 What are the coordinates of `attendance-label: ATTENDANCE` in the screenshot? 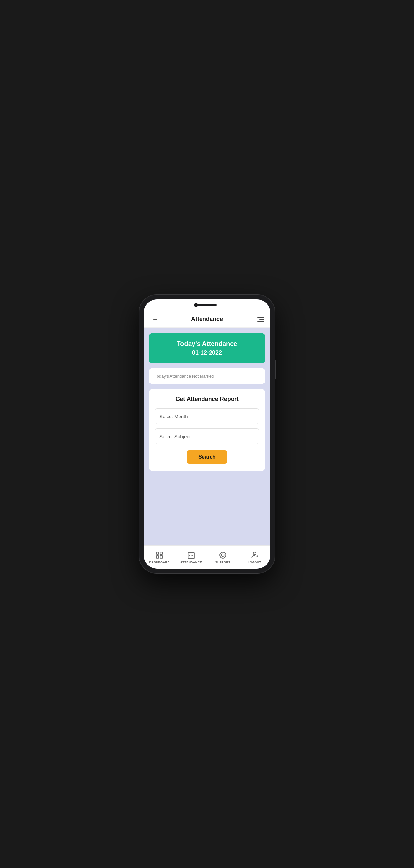 It's located at (191, 562).